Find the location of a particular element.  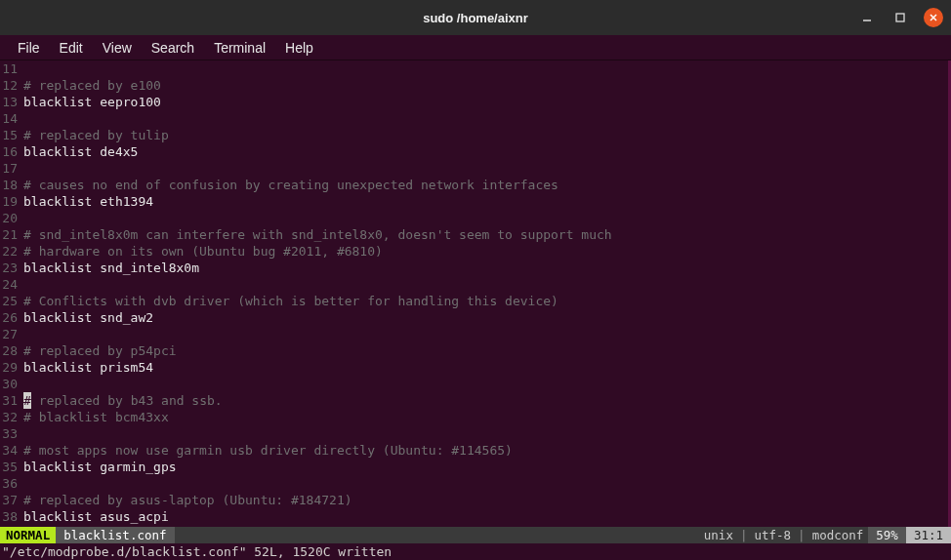

menu-view: View is located at coordinates (117, 48).